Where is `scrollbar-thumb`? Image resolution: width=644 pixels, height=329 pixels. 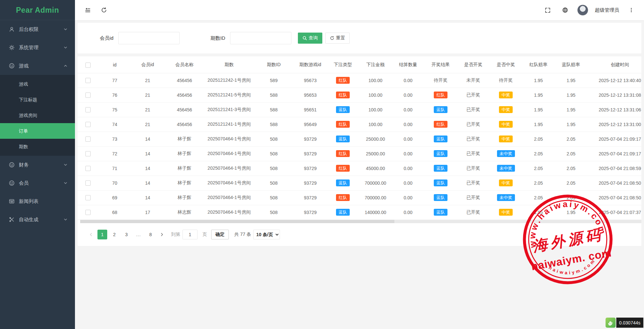 scrollbar-thumb is located at coordinates (237, 222).